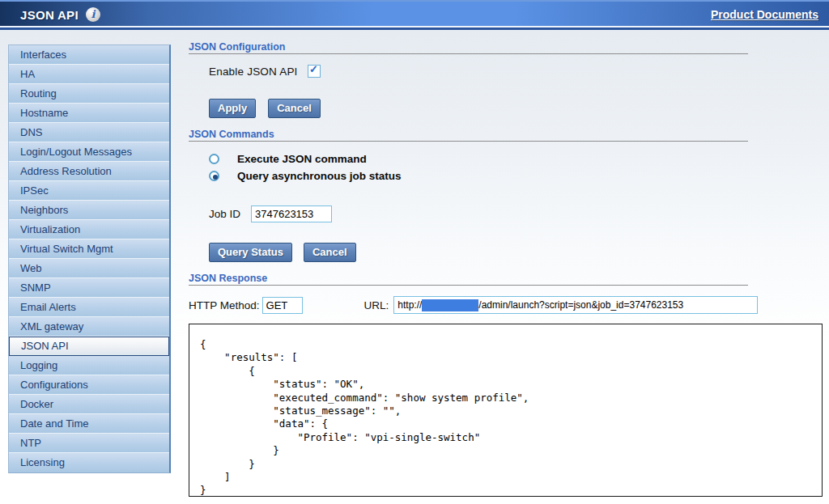  What do you see at coordinates (302, 159) in the screenshot?
I see `execute-json-command-label: Execute JSON command` at bounding box center [302, 159].